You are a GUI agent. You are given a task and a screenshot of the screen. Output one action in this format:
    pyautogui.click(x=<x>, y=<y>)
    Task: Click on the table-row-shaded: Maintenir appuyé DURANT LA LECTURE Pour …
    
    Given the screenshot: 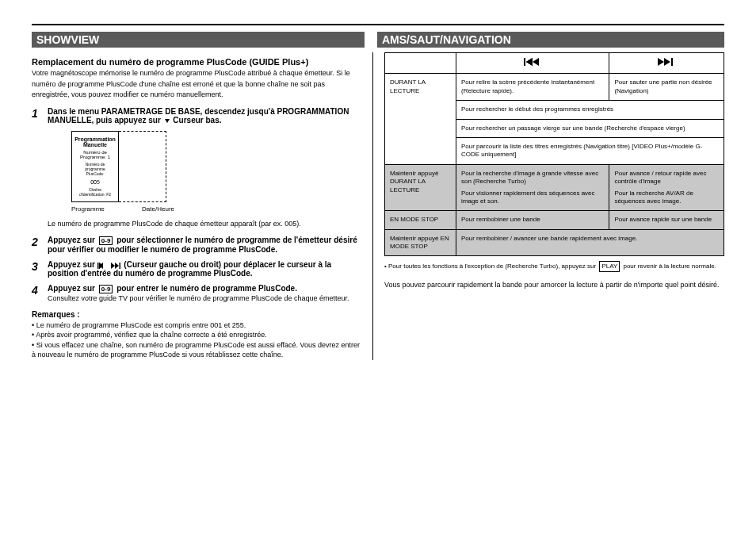 What is the action you would take?
    pyautogui.click(x=555, y=187)
    